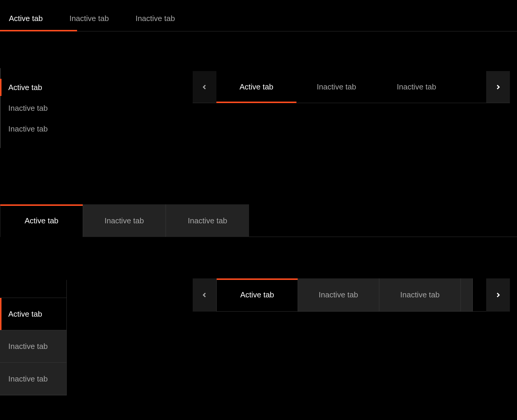 This screenshot has width=517, height=420. What do you see at coordinates (467, 295) in the screenshot?
I see `tab-overflow` at bounding box center [467, 295].